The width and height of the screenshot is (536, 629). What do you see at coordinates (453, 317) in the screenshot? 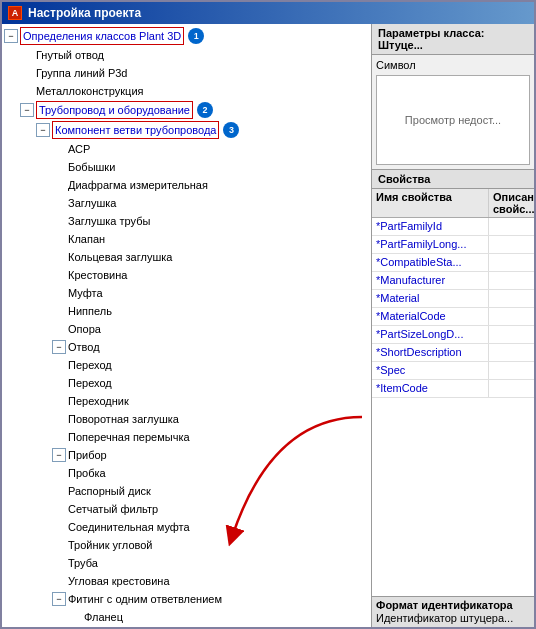
I see `prop-row: *MaterialCode` at bounding box center [453, 317].